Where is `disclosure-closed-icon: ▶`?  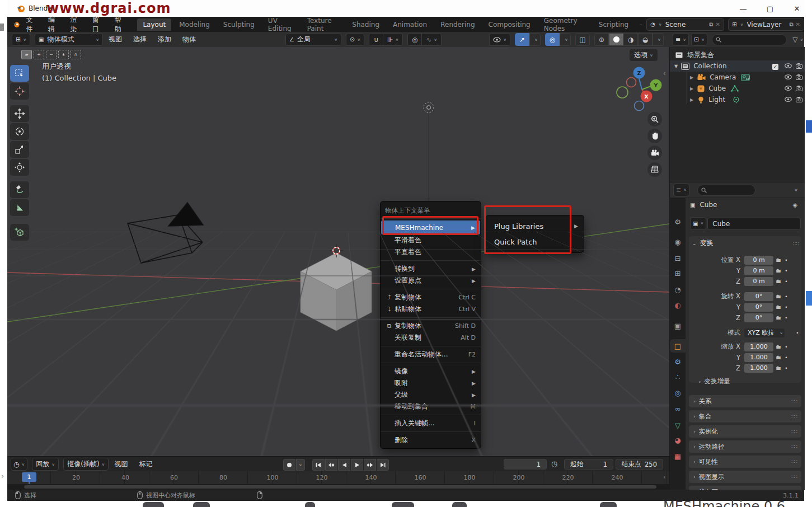
disclosure-closed-icon: ▶ is located at coordinates (692, 77).